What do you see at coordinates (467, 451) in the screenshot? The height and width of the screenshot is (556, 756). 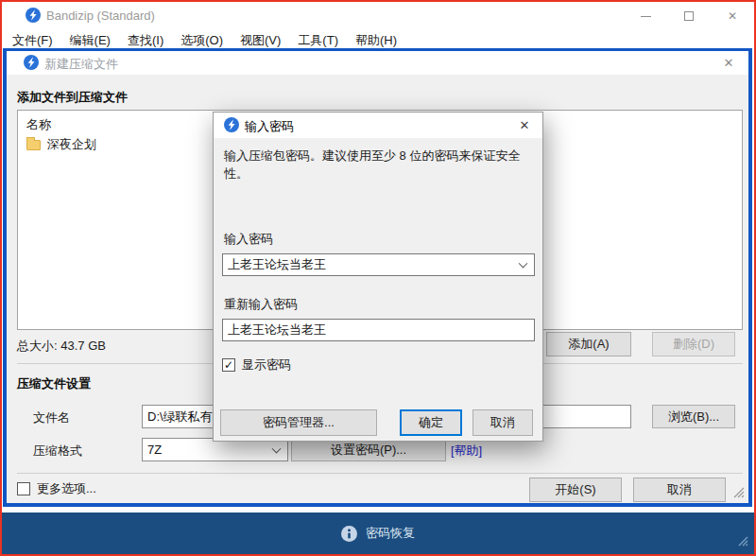 I see `help-link: [帮助]` at bounding box center [467, 451].